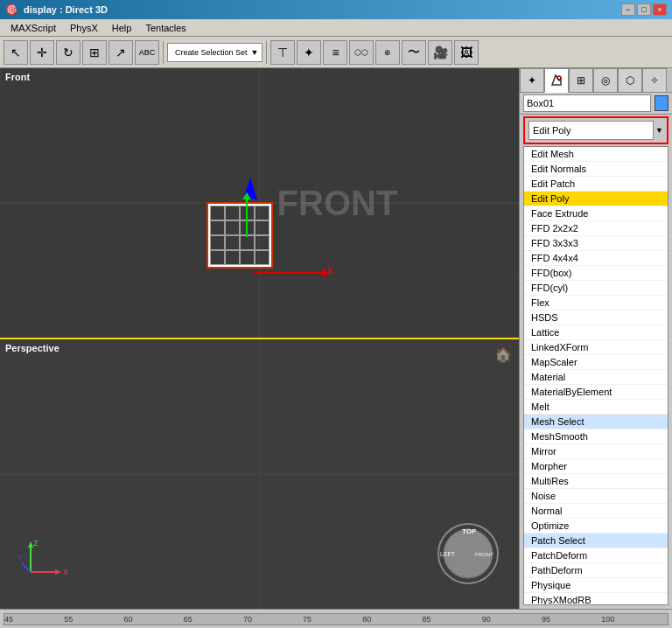 This screenshot has width=672, height=628. What do you see at coordinates (240, 235) in the screenshot?
I see `front-wireframe-box` at bounding box center [240, 235].